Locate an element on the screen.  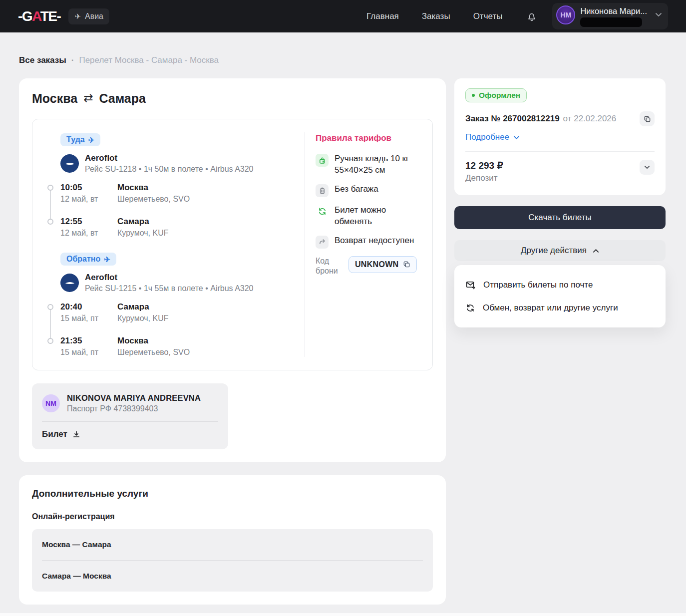
page-title: Москва ⇄ Самара is located at coordinates (233, 99).